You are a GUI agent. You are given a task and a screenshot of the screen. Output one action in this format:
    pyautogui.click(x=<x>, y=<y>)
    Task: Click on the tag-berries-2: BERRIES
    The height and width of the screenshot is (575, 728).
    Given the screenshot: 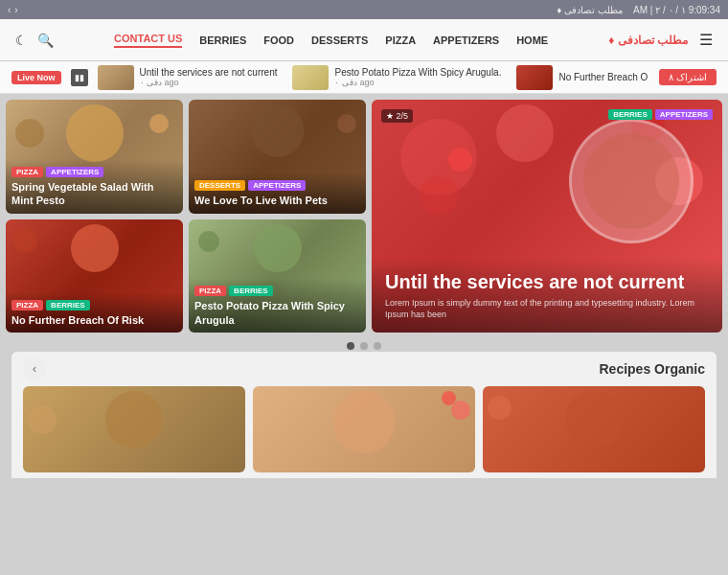 What is the action you would take?
    pyautogui.click(x=68, y=305)
    